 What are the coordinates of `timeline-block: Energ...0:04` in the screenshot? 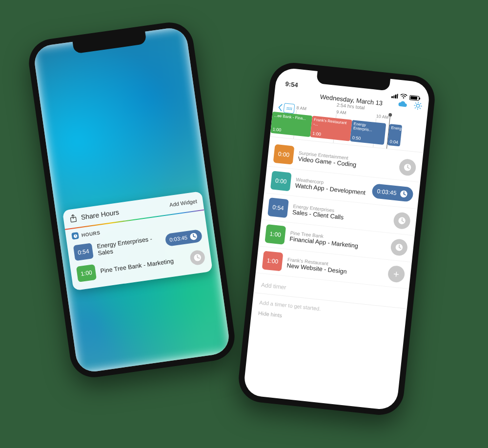 It's located at (395, 135).